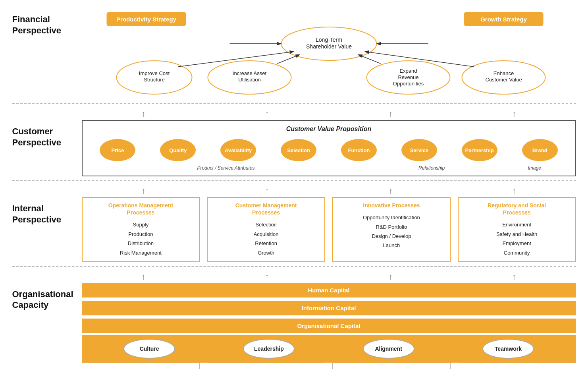 The height and width of the screenshot is (369, 588). Describe the element at coordinates (391, 230) in the screenshot. I see `innovative-box: Innovative Processes Opportunity Identif…` at that location.